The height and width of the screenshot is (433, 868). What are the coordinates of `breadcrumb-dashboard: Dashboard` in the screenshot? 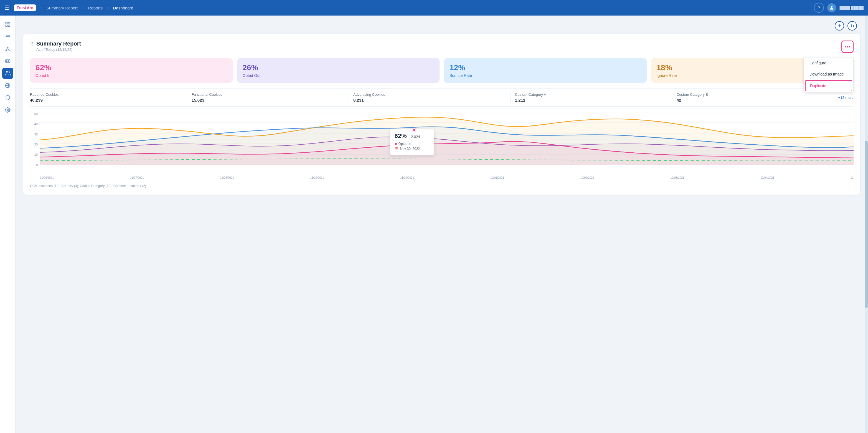 It's located at (123, 8).